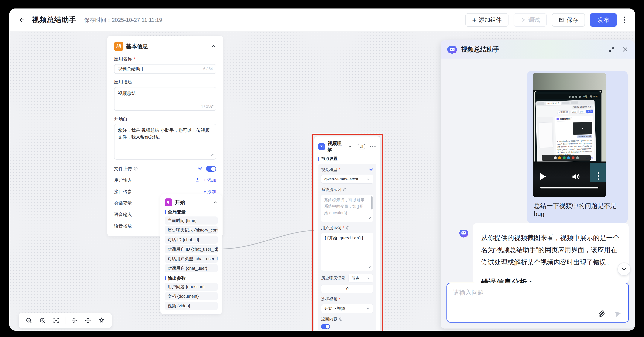  What do you see at coordinates (165, 142) in the screenshot?
I see `opening-textarea: 您好，我是 视频总结 小助手，您可以上传视频文件，我来帮你总结。` at bounding box center [165, 142].